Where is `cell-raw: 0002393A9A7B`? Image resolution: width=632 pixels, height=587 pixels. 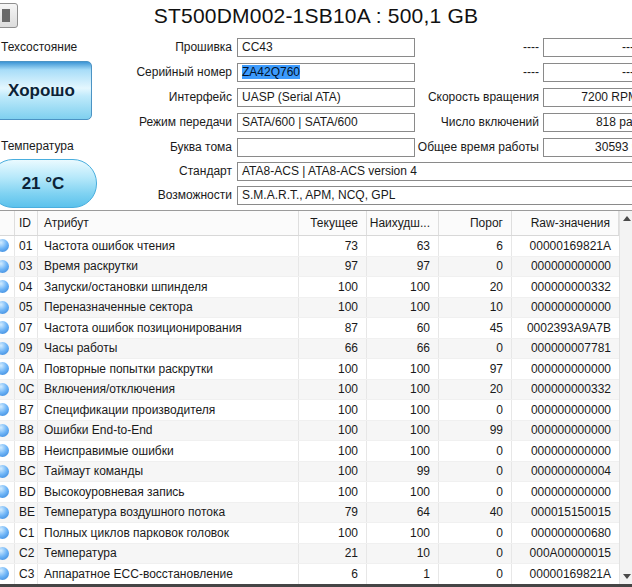
cell-raw: 0002393A9A7B is located at coordinates (566, 328).